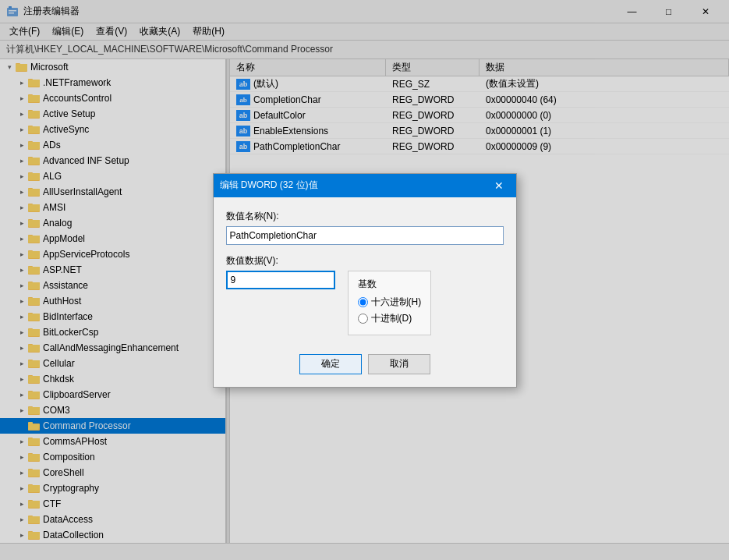 This screenshot has height=560, width=729. What do you see at coordinates (365, 261) in the screenshot?
I see `dialog-data-label: 数值数据(V):` at bounding box center [365, 261].